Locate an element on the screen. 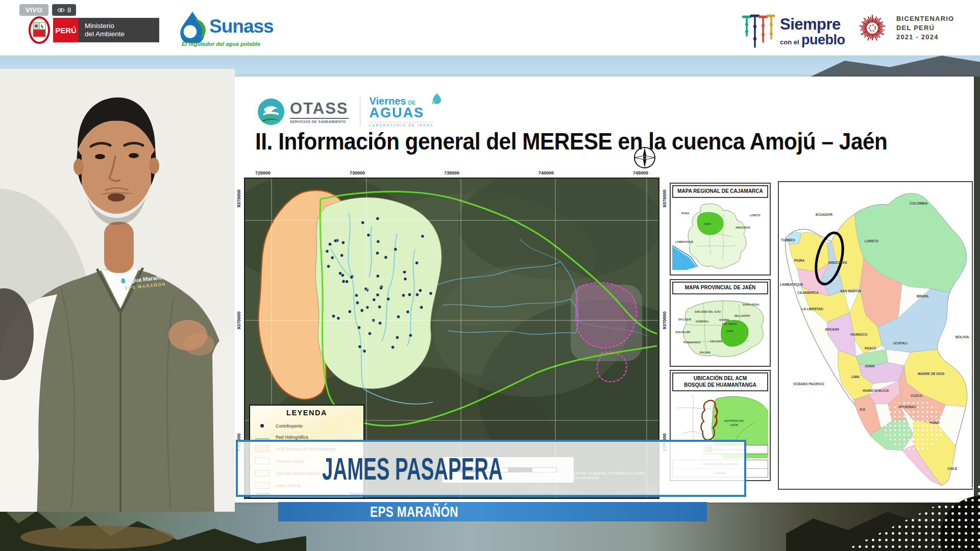 The width and height of the screenshot is (980, 551). x-tick: 745000 is located at coordinates (641, 173).